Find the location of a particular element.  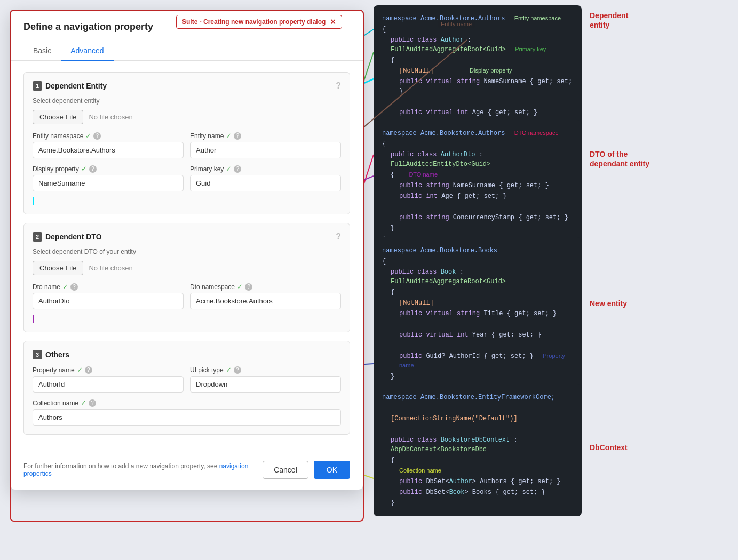

entity-name-label-overlay: Entity name is located at coordinates (456, 24).